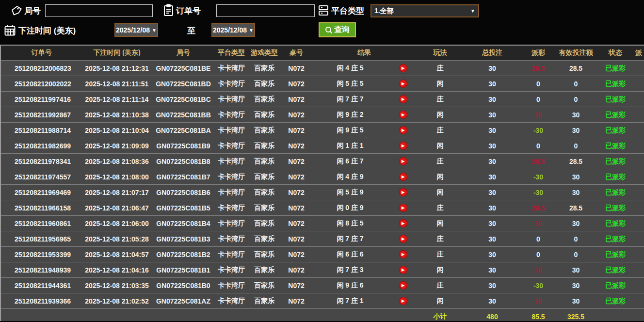  What do you see at coordinates (117, 146) in the screenshot?
I see `bet-time-cell: 2025-12-08 21:09:09` at bounding box center [117, 146].